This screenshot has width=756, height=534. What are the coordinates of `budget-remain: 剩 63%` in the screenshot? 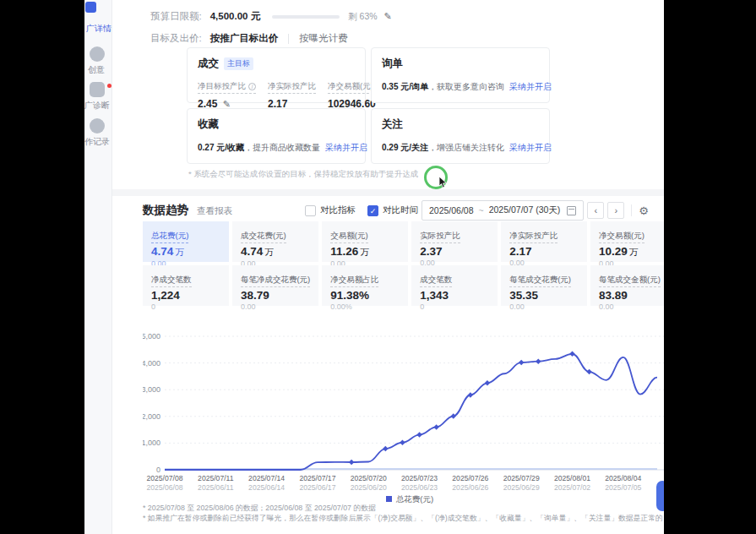 It's located at (362, 17).